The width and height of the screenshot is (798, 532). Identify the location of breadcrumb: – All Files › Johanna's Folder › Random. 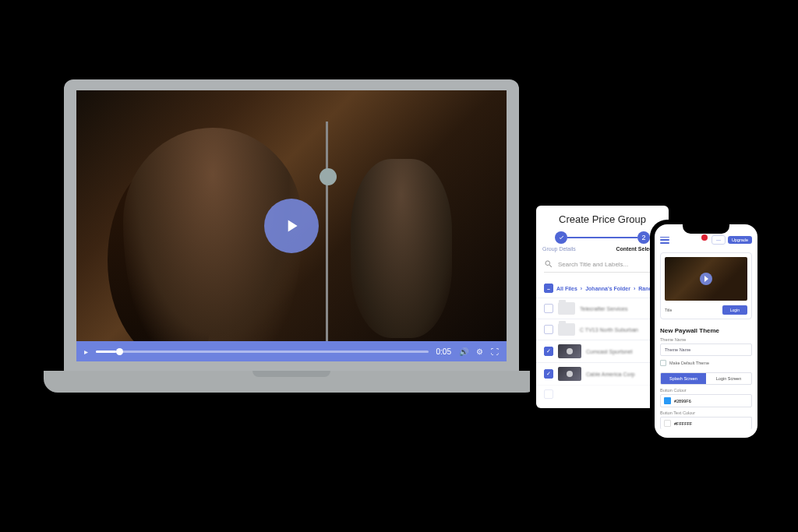
(602, 288).